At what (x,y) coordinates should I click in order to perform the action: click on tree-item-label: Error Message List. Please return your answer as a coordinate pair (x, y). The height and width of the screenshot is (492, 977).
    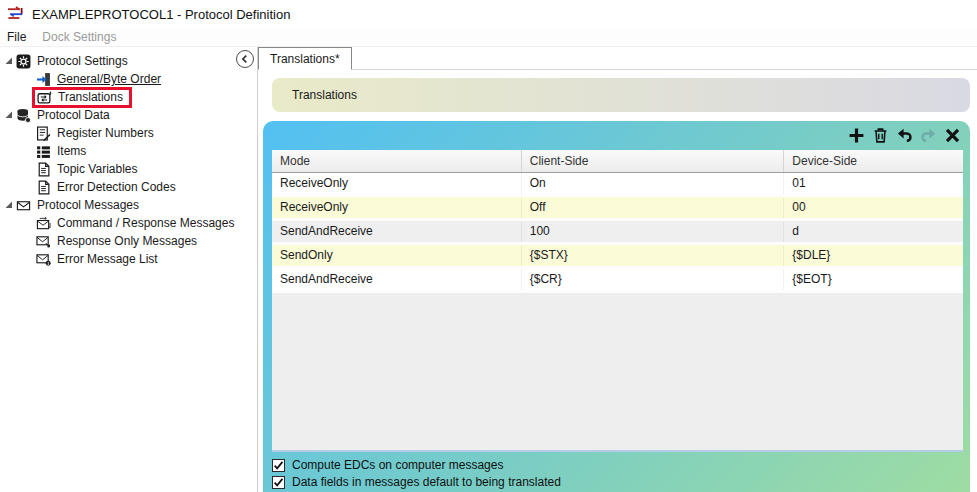
    Looking at the image, I should click on (108, 259).